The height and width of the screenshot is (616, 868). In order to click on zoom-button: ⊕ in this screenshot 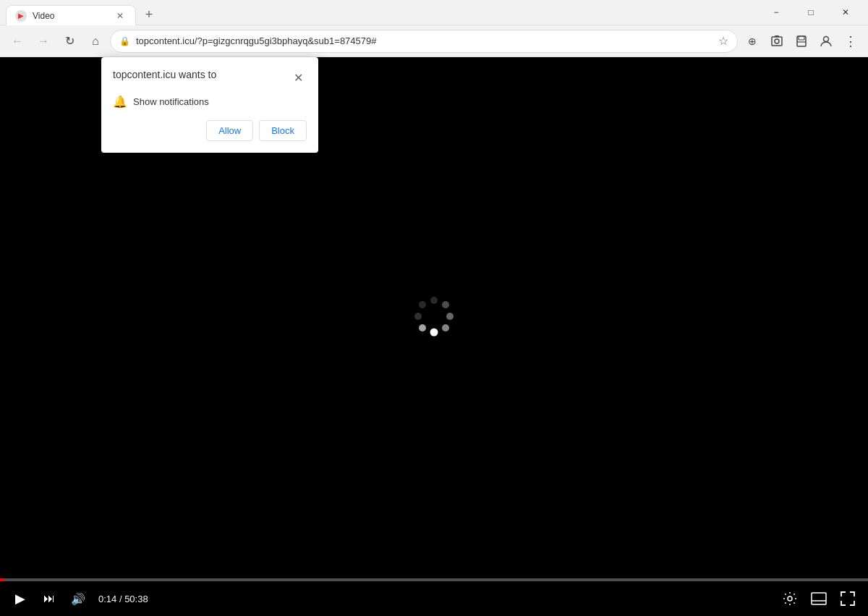, I will do `click(752, 41)`.